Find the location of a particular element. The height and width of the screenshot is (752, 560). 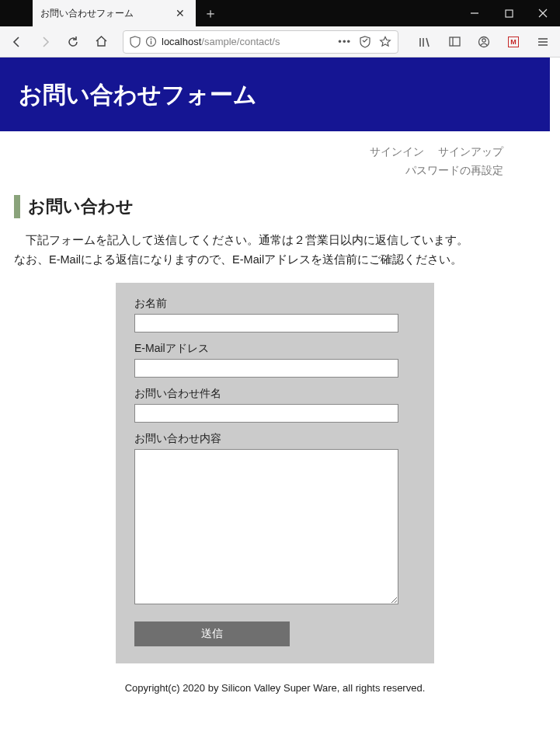

browser-toolbar: localhost/sample/contact/s ••• is located at coordinates (280, 42).